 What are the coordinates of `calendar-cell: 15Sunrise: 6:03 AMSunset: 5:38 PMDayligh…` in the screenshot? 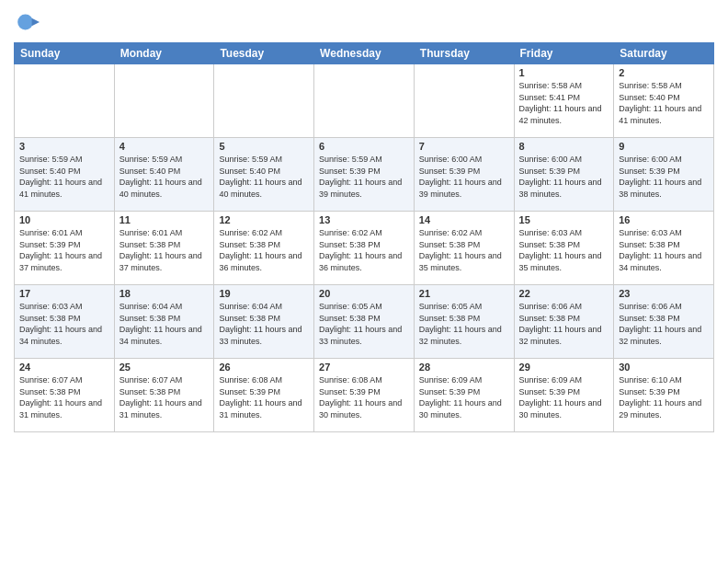 It's located at (564, 248).